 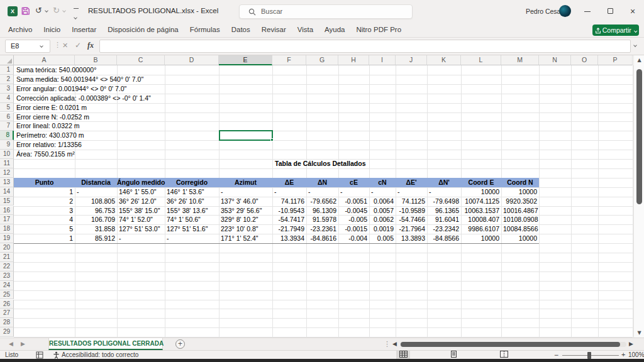 I want to click on row-header-4: 4, so click(x=7, y=98).